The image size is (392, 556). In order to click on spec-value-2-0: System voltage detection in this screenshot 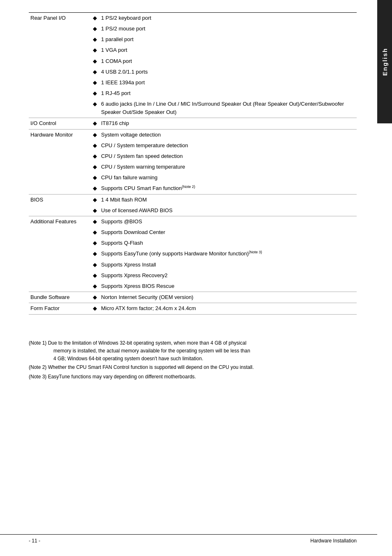, I will do `click(228, 135)`.